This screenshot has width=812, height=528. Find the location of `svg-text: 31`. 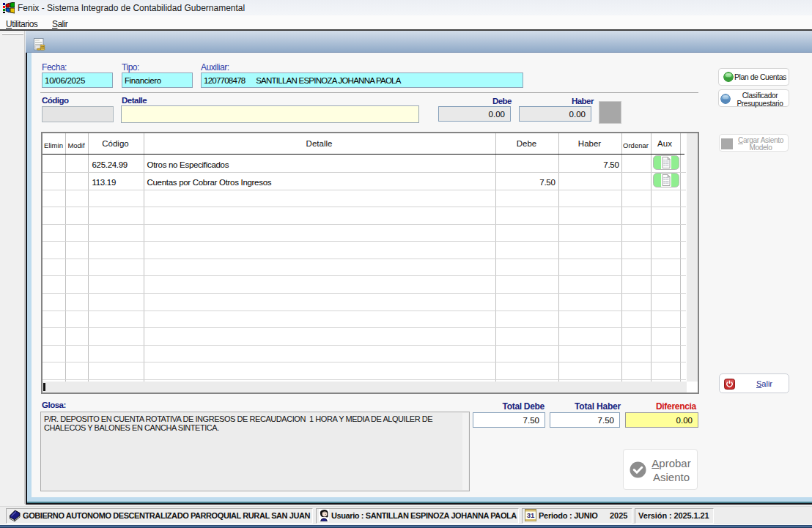

svg-text: 31 is located at coordinates (531, 516).